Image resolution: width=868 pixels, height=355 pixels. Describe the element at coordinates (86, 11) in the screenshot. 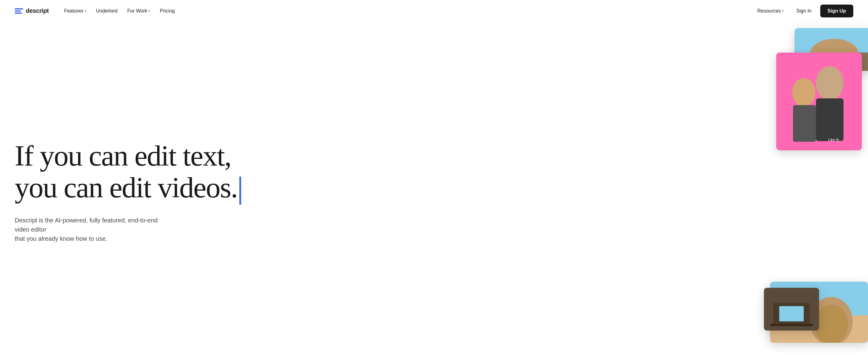

I see `features-chevron-icon: ▾` at that location.